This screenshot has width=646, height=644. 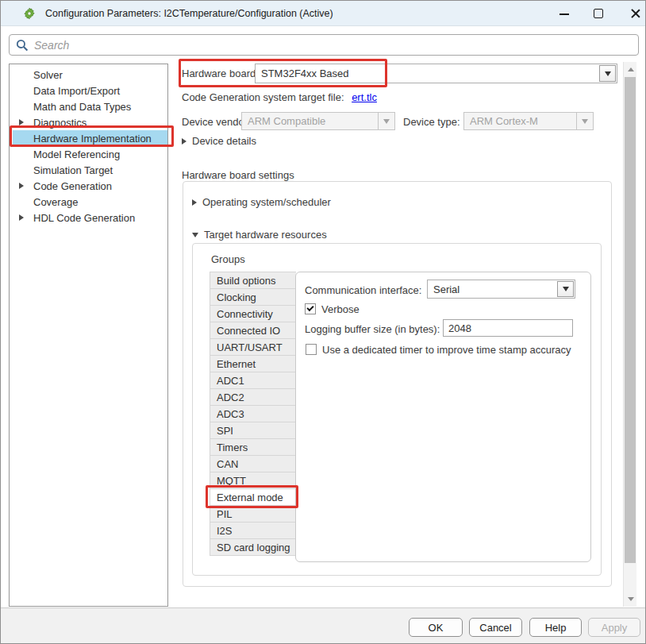 I want to click on group-item-can: CAN, so click(x=253, y=464).